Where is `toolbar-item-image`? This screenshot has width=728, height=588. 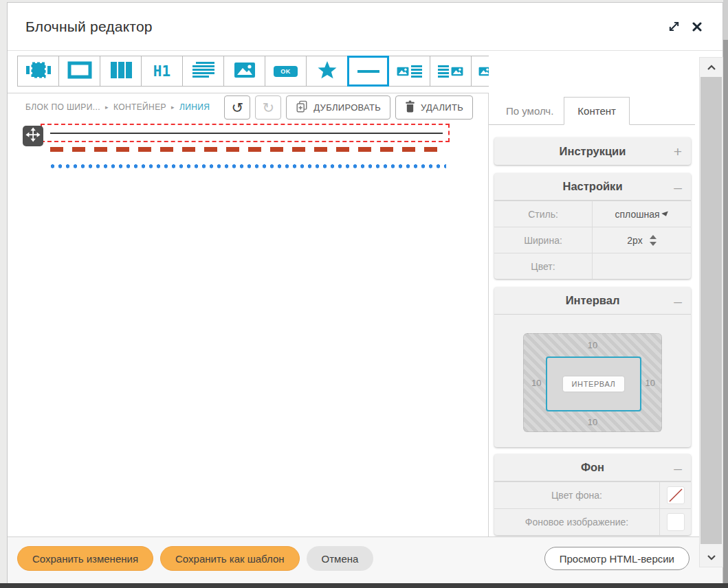
toolbar-item-image is located at coordinates (245, 71).